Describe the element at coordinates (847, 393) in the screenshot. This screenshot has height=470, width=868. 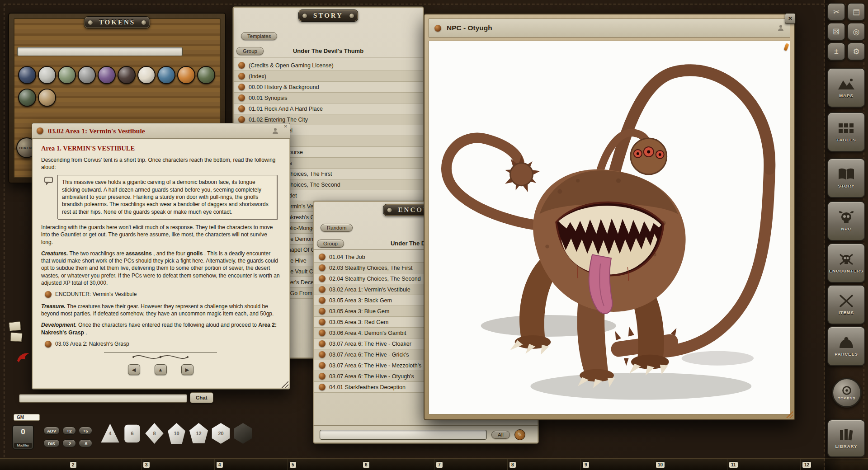
I see `sidebar-tab-tokens: TOKENS` at that location.